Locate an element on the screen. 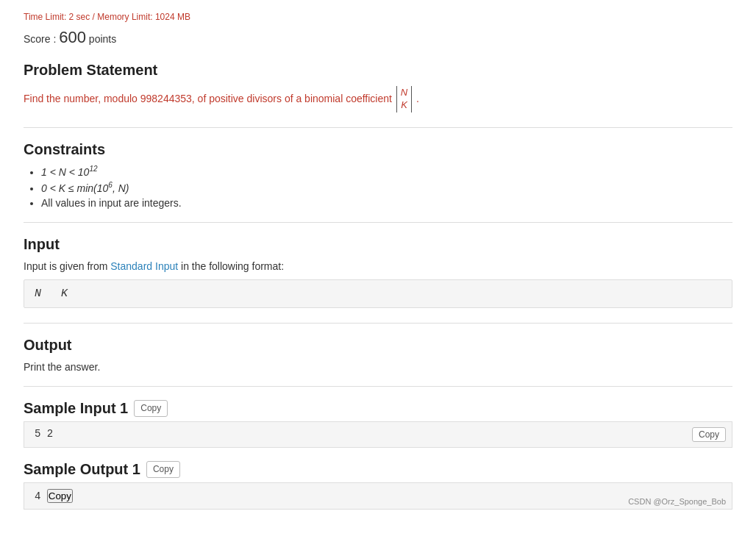 This screenshot has height=550, width=756. watermark: CSDN @Orz_Sponge_Bob is located at coordinates (677, 501).